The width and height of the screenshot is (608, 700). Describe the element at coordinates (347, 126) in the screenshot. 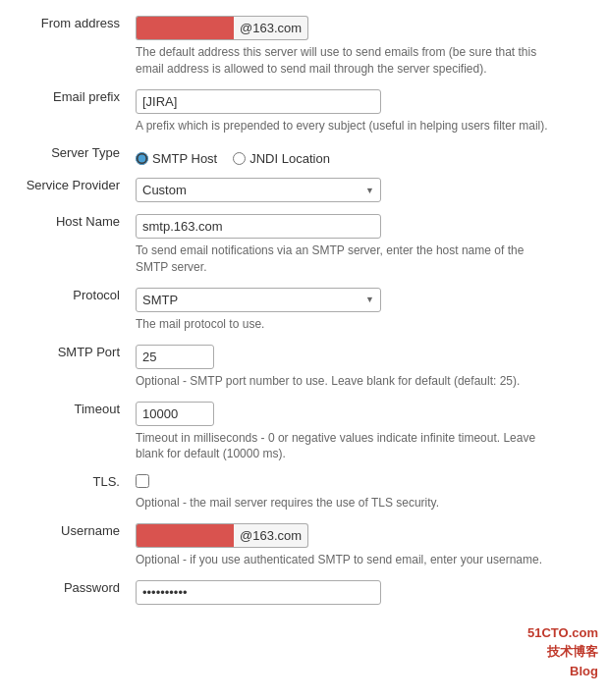

I see `email-prefix-hint: A prefix which is prepended to every sub…` at that location.